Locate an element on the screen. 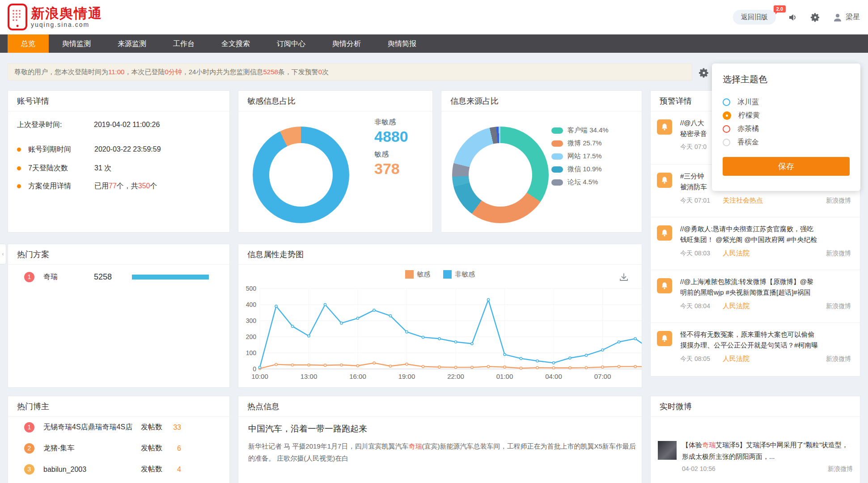  plan-count: 5258 is located at coordinates (103, 277).